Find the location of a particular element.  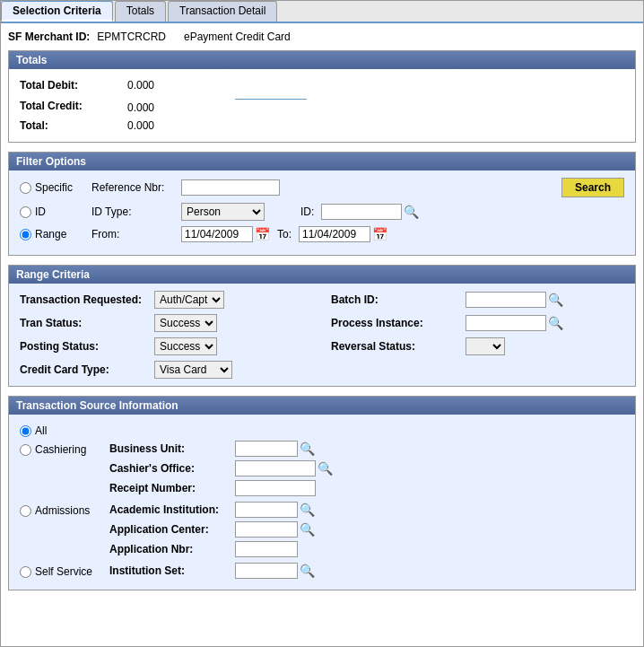

academic-institution-input is located at coordinates (266, 510).